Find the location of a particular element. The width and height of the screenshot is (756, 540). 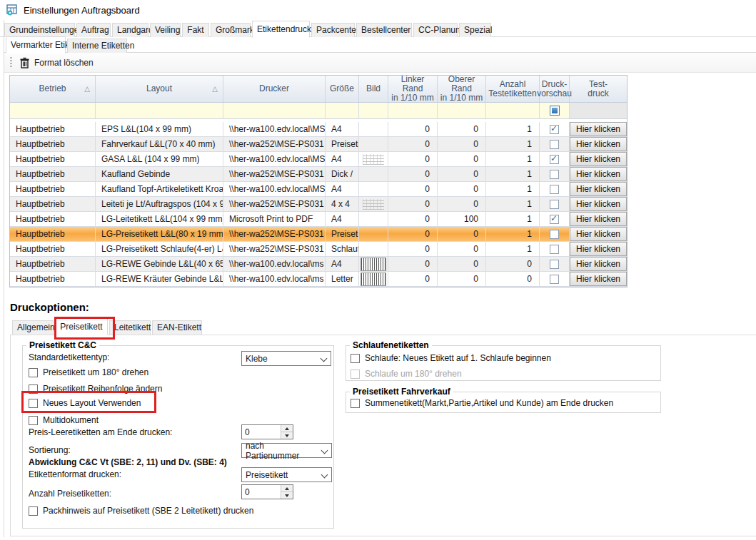

trash-icon is located at coordinates (24, 63).